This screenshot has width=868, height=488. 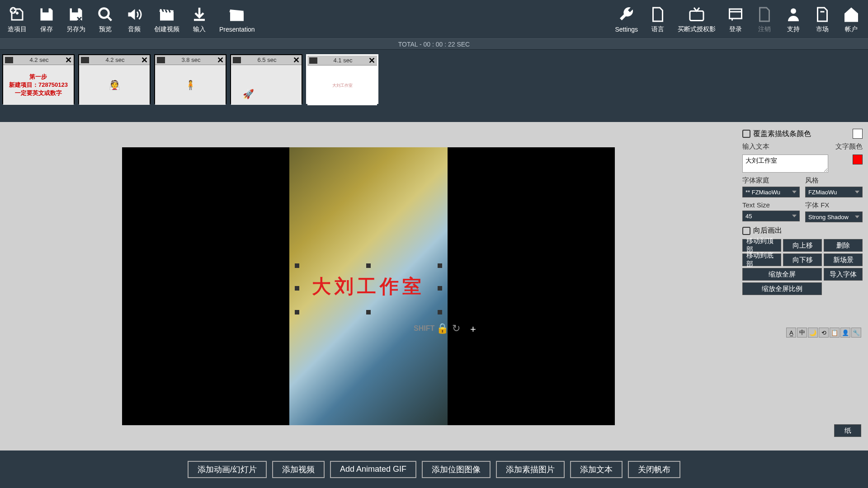 What do you see at coordinates (843, 274) in the screenshot?
I see `import-font-button: 导入字体` at bounding box center [843, 274].